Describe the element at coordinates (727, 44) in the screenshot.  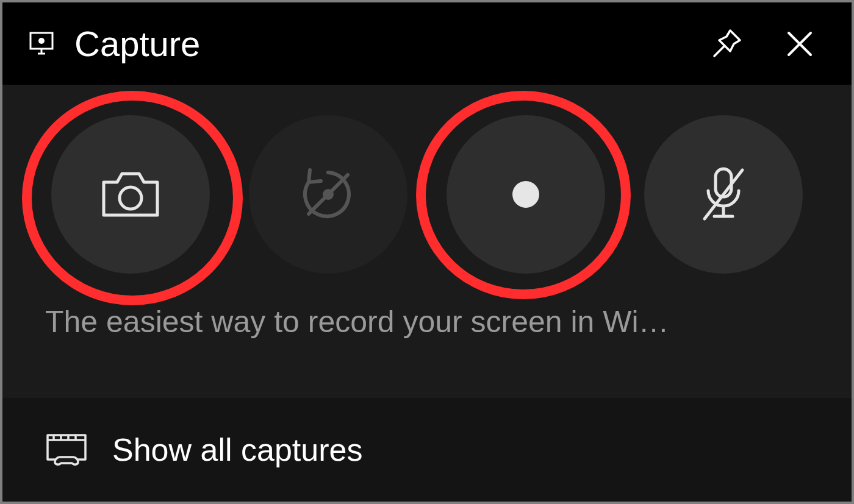
I see `pin-icon` at that location.